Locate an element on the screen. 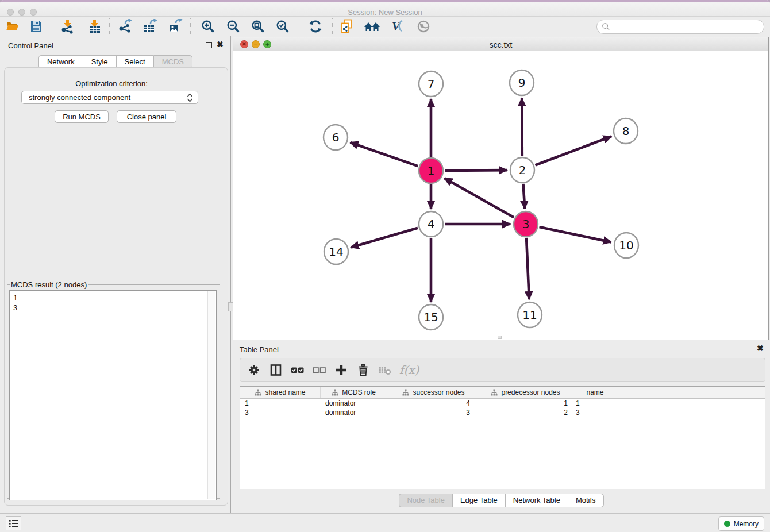  zoom-in-icon is located at coordinates (208, 26).